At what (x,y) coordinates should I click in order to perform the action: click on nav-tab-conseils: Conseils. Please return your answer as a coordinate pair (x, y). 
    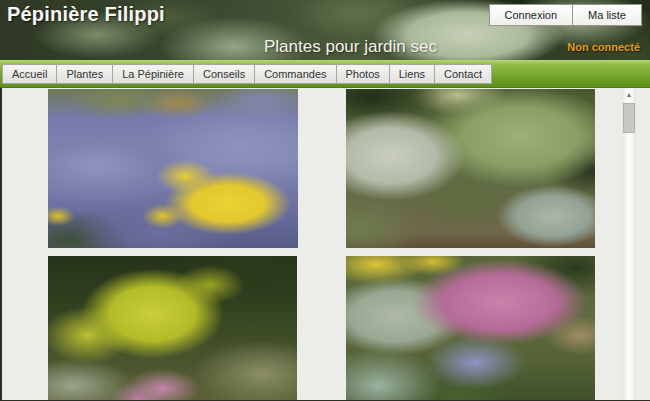
    Looking at the image, I should click on (224, 74).